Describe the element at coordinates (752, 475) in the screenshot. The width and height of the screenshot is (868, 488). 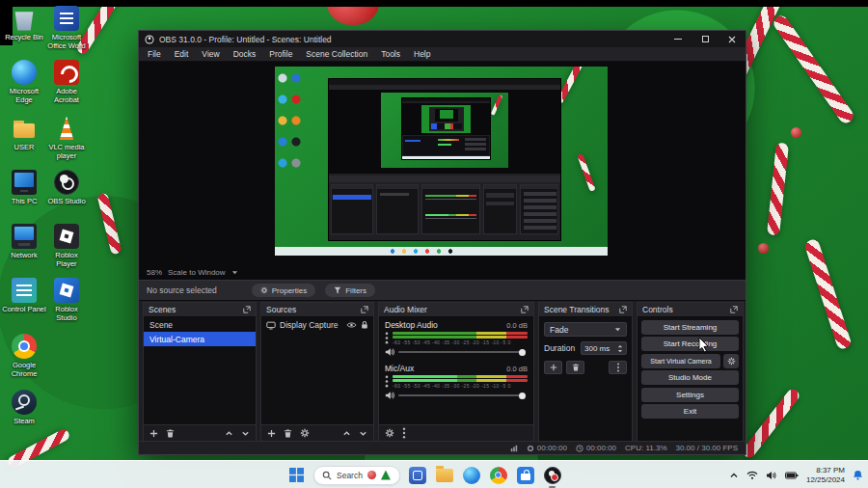
I see `wifi-icon` at that location.